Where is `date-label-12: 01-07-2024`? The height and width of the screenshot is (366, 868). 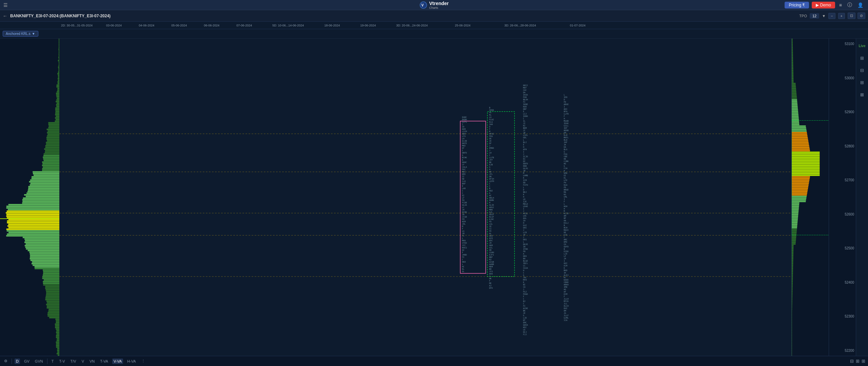 date-label-12: 01-07-2024 is located at coordinates (578, 25).